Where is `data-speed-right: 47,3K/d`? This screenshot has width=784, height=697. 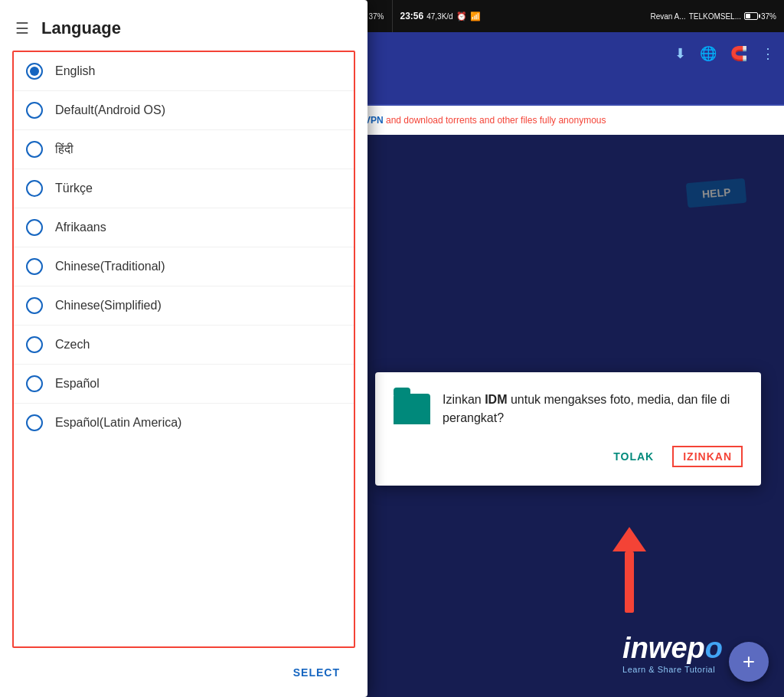 data-speed-right: 47,3K/d is located at coordinates (439, 17).